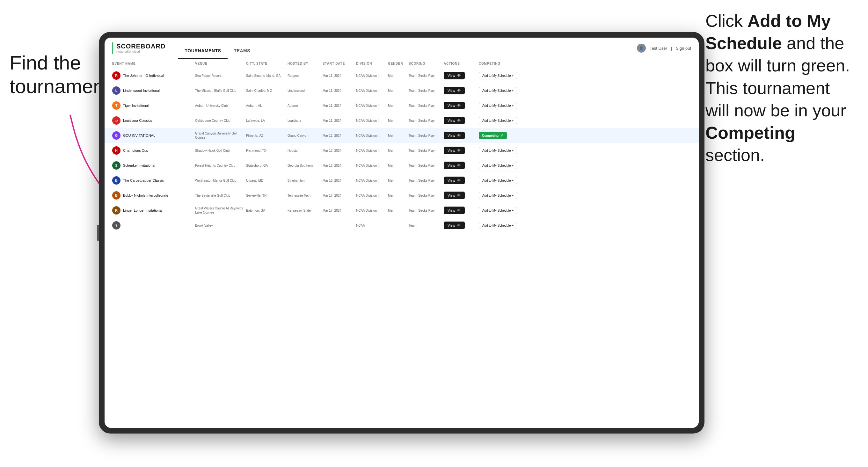 The width and height of the screenshot is (868, 467). What do you see at coordinates (154, 150) in the screenshot?
I see `event-cell: H Champions Cup` at bounding box center [154, 150].